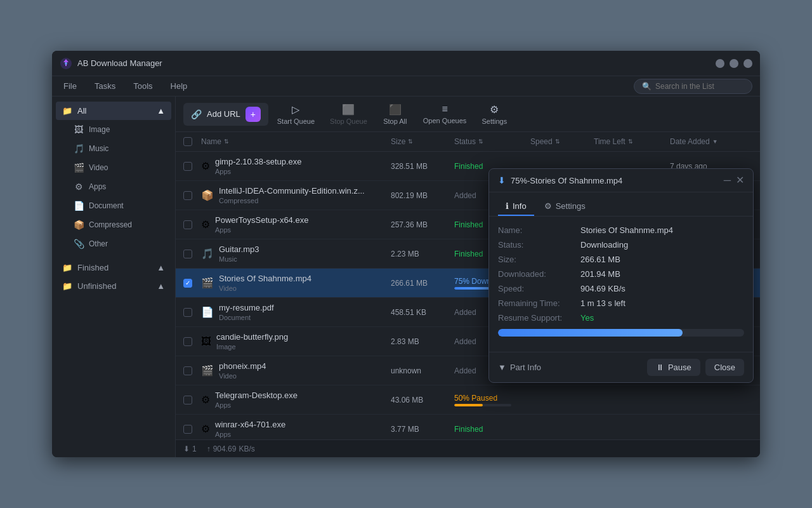 This screenshot has width=812, height=508. What do you see at coordinates (693, 86) in the screenshot?
I see `search-box: 🔍` at bounding box center [693, 86].